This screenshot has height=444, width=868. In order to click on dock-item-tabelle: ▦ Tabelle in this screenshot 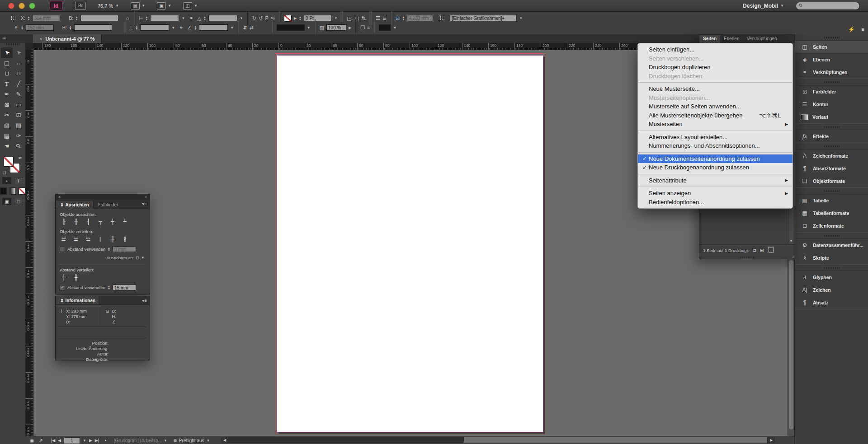, I will do `click(831, 201)`.